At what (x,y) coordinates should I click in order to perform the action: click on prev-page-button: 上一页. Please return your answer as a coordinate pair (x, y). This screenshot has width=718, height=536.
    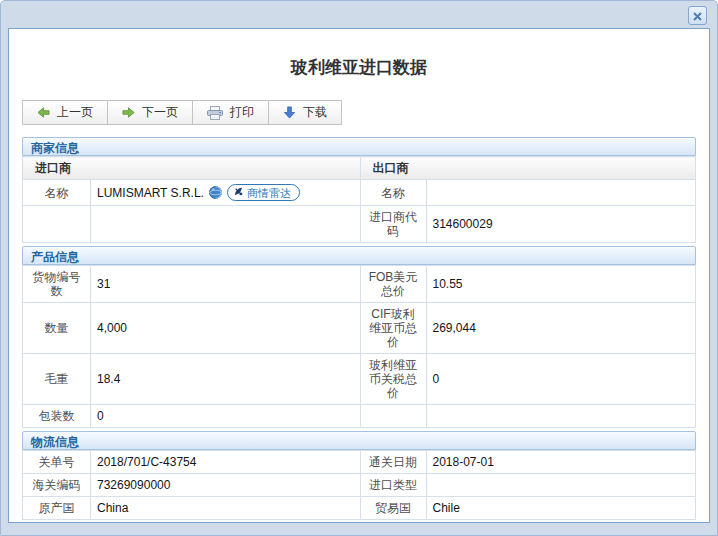
    Looking at the image, I should click on (65, 112).